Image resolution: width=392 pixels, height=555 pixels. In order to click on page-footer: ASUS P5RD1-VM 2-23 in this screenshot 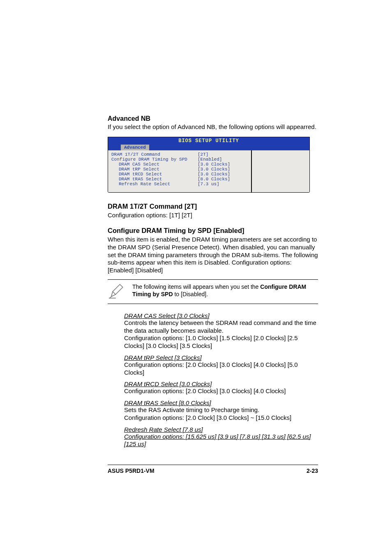, I will do `click(213, 469)`.